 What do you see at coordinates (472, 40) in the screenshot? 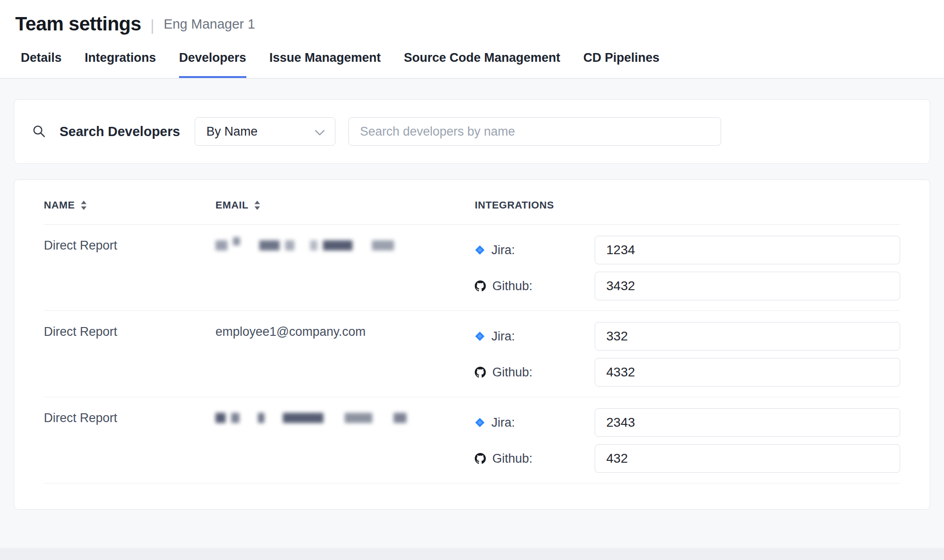
I see `app-header: Team settings | Eng Manager 1 Details In…` at bounding box center [472, 40].